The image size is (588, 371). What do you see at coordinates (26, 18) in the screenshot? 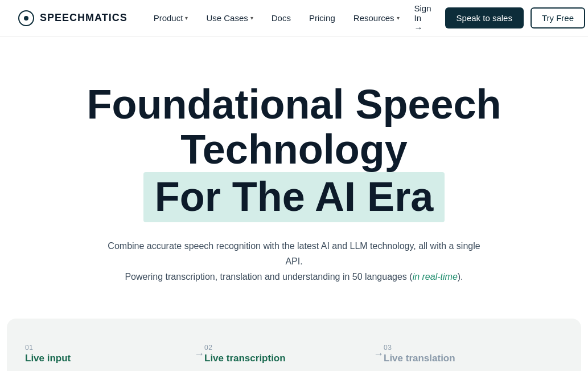
I see `logo-icon` at bounding box center [26, 18].